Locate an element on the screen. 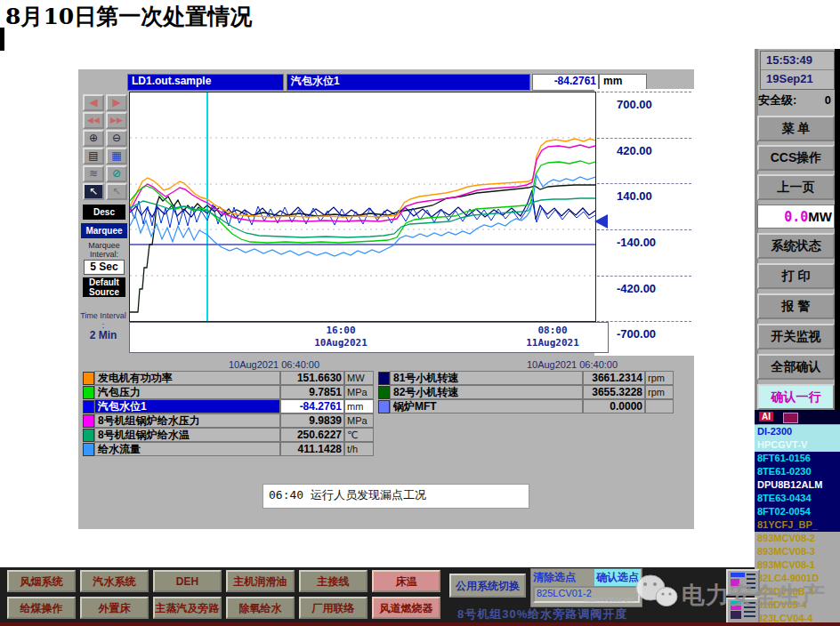 The width and height of the screenshot is (840, 626). pen-unit: mm is located at coordinates (359, 406).